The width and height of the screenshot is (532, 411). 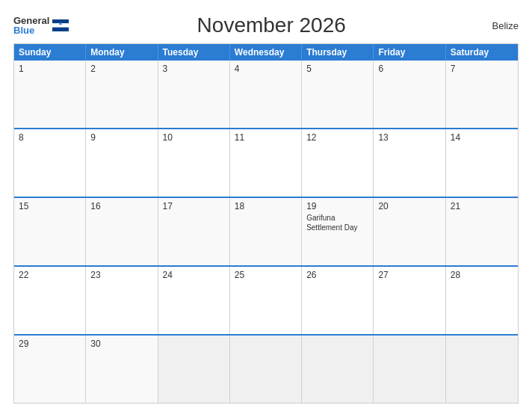 What do you see at coordinates (49, 344) in the screenshot?
I see `day-number: 29` at bounding box center [49, 344].